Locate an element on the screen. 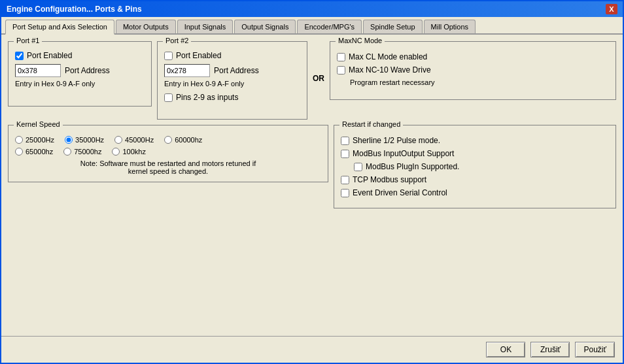 This screenshot has width=624, height=364. restart-sherline-checkbox is located at coordinates (345, 141).